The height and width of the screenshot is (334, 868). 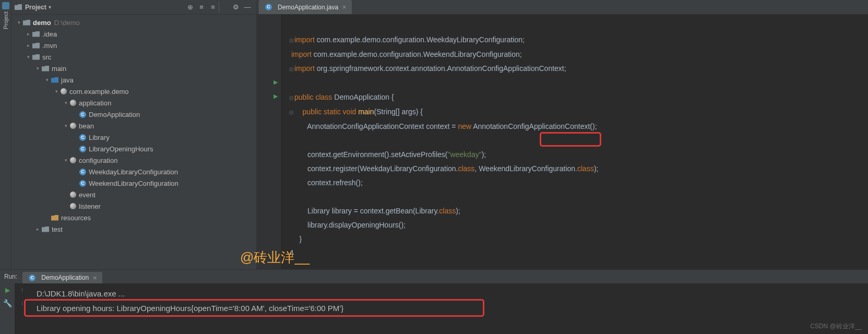 I want to click on tree-row: ▾com.example.demo, so click(x=134, y=91).